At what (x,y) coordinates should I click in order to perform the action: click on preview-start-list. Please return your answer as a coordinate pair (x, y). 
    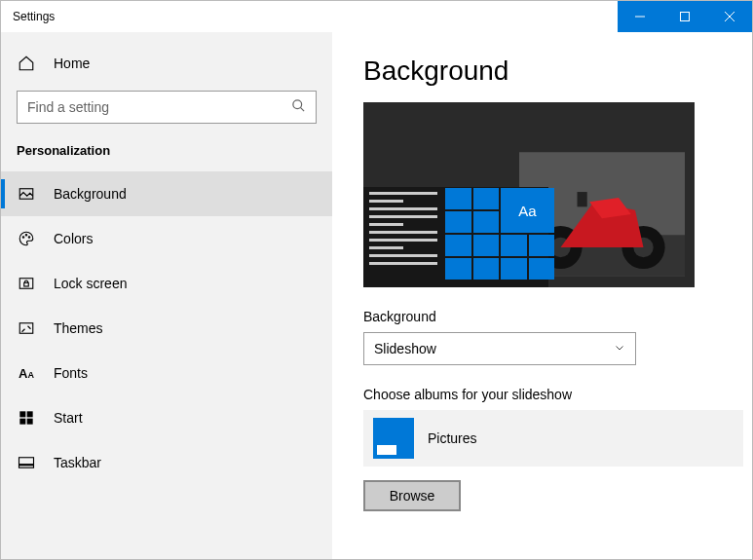
    Looking at the image, I should click on (403, 234).